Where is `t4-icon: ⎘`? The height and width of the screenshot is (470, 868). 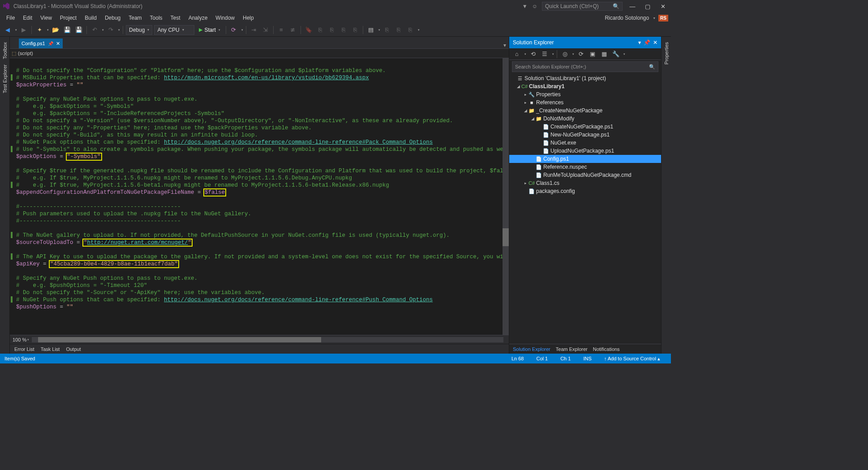
t4-icon: ⎘ is located at coordinates (355, 30).